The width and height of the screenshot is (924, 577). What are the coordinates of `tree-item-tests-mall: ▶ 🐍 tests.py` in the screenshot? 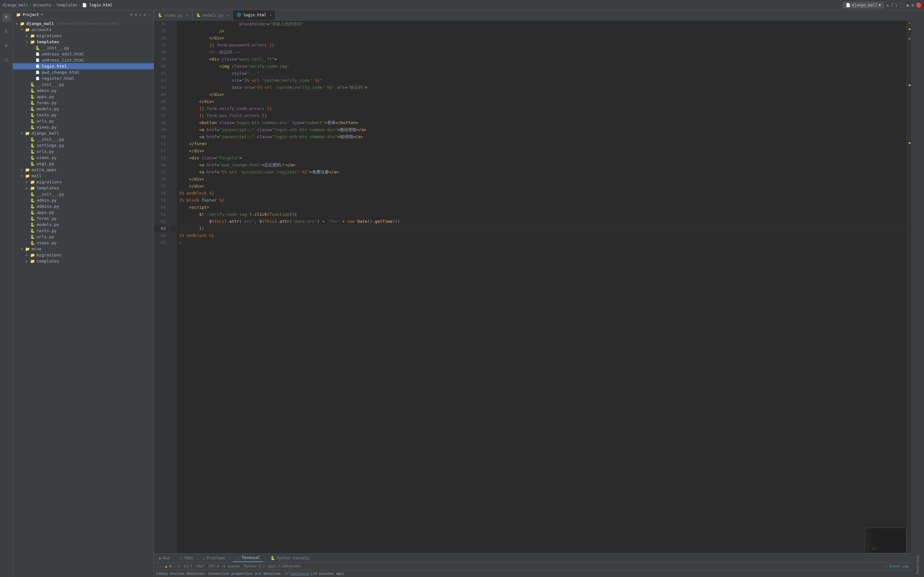 It's located at (83, 230).